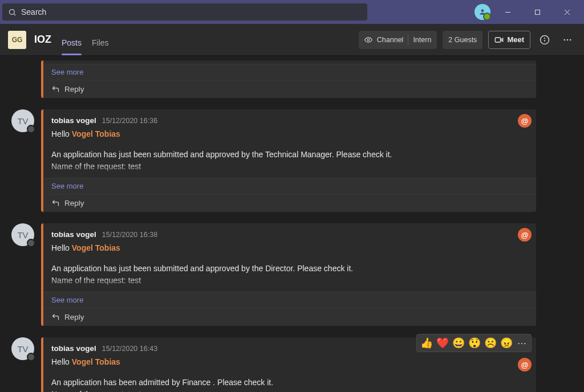 Image resolution: width=584 pixels, height=392 pixels. Describe the element at coordinates (100, 47) in the screenshot. I see `tab-files: Files` at that location.